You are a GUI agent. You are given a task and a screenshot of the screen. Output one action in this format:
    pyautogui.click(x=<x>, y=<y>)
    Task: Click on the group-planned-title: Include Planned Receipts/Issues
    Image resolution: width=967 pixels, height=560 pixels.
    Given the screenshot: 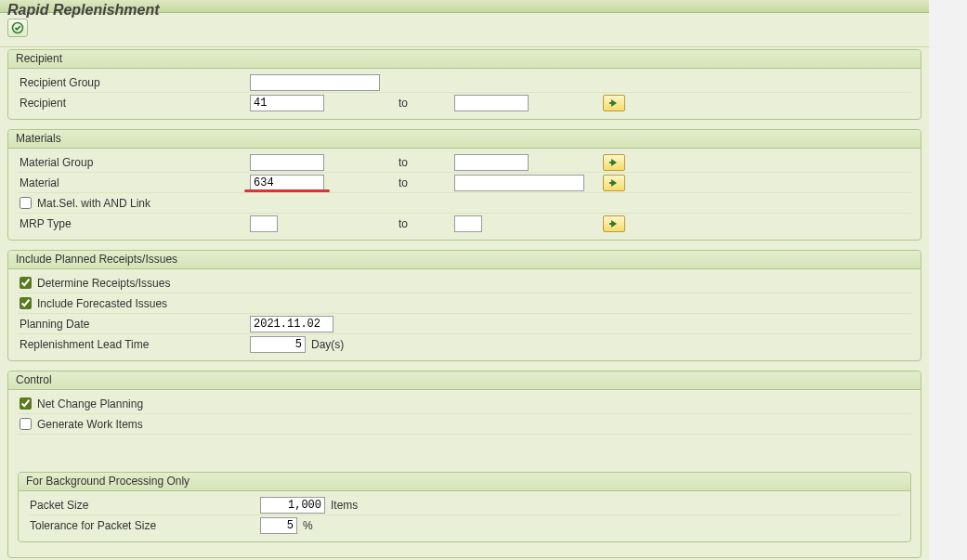 What is the action you would take?
    pyautogui.click(x=464, y=260)
    